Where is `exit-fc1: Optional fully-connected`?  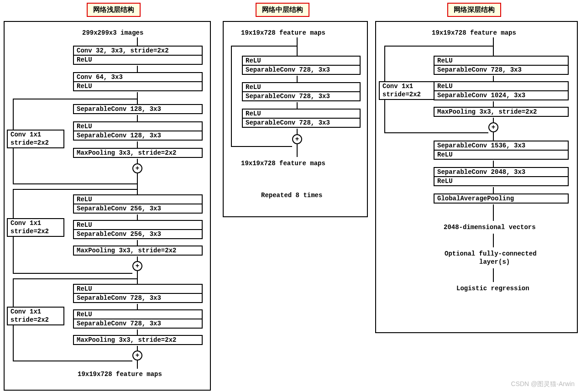 exit-fc1: Optional fully-connected is located at coordinates (491, 254).